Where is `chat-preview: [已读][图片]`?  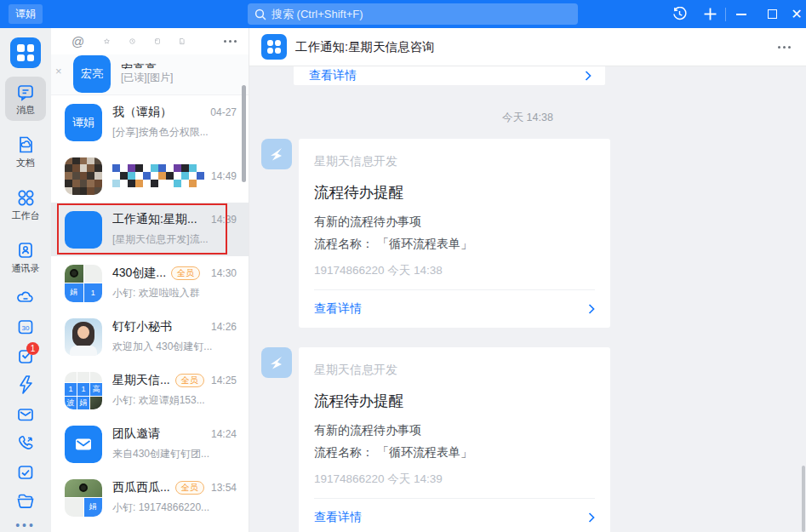 chat-preview: [已读][图片] is located at coordinates (179, 78).